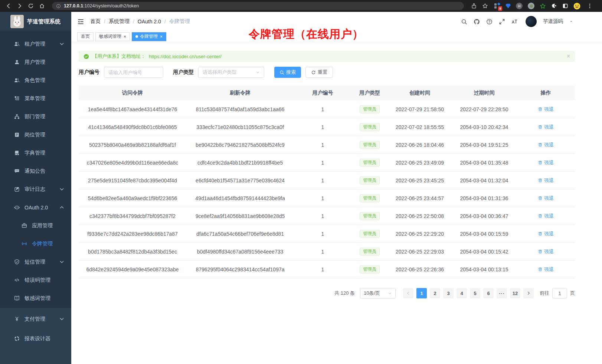 The image size is (602, 364). Describe the element at coordinates (36, 339) in the screenshot. I see `sidebar-item-report: 报表设计器` at that location.